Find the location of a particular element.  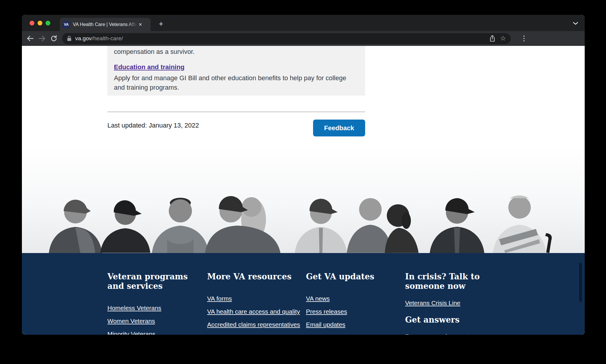

lock-icon is located at coordinates (69, 38).